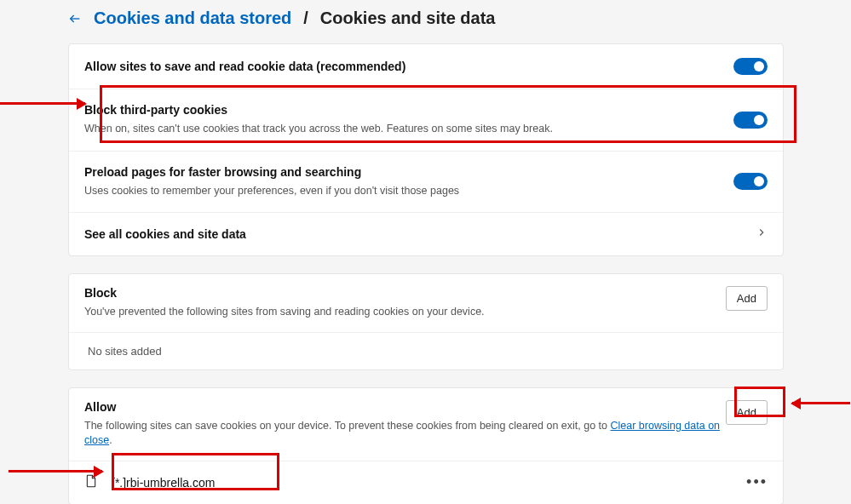 This screenshot has height=504, width=851. Describe the element at coordinates (460, 19) in the screenshot. I see `breadcrumb: Cookies and data stored / Cookies and si…` at that location.